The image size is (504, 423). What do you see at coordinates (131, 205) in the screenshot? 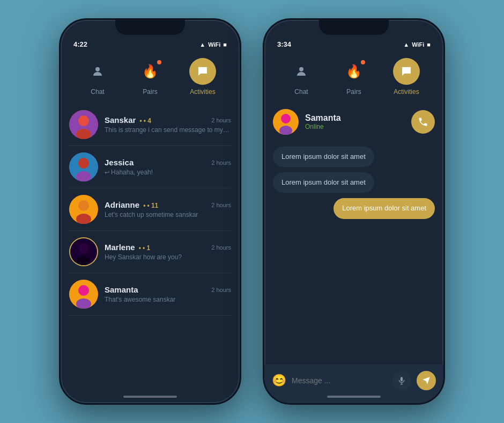
I see `chat-name-adrianne: Adrianne • 11` at bounding box center [131, 205].